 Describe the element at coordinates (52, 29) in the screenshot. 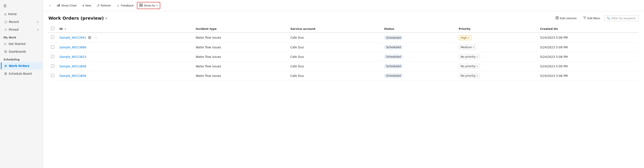

I see `select-all-header` at that location.